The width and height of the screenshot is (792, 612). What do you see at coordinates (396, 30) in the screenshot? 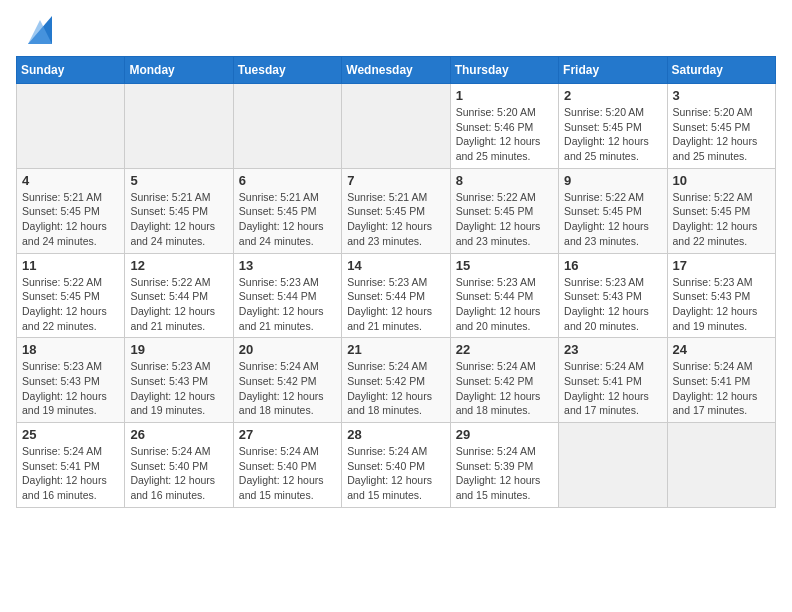
I see `header` at bounding box center [396, 30].